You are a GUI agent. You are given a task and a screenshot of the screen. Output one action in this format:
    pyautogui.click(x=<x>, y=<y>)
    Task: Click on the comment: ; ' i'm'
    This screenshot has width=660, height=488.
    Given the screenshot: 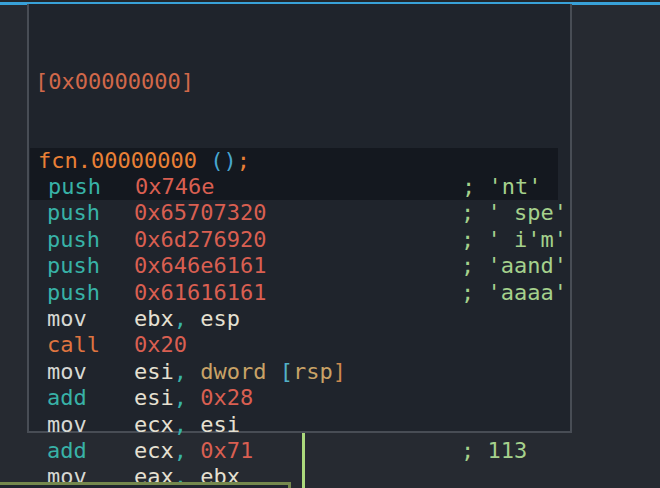 What is the action you would take?
    pyautogui.click(x=514, y=240)
    